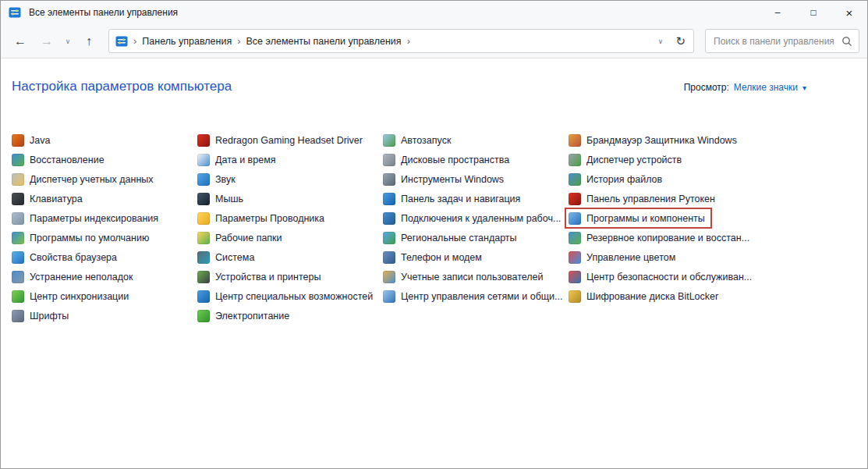 The height and width of the screenshot is (469, 868). I want to click on backup-restore-icon, so click(575, 238).